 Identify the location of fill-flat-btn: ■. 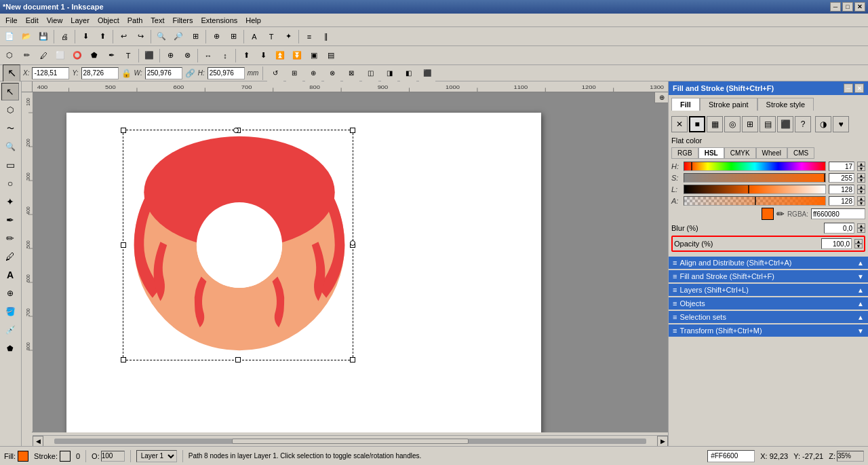
(697, 124).